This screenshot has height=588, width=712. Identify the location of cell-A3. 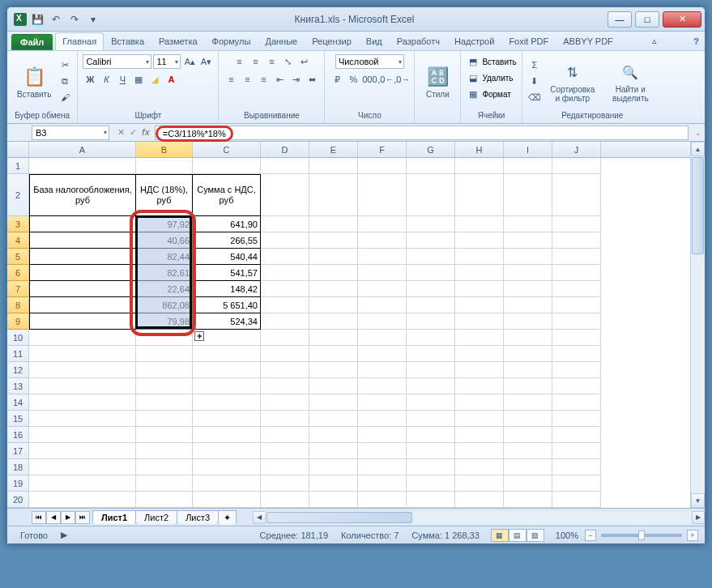
(83, 224).